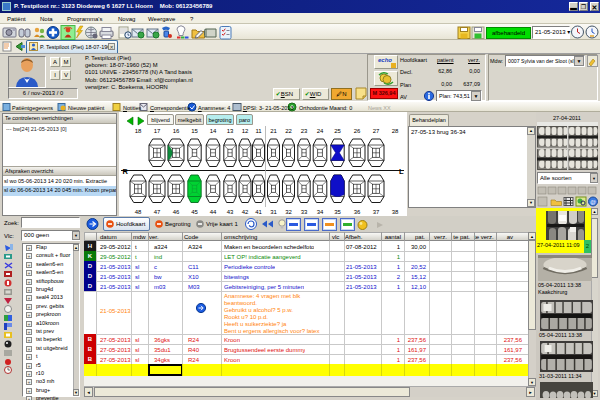 The image size is (600, 400). What do you see at coordinates (320, 131) in the screenshot?
I see `svg-text: 24` at bounding box center [320, 131].